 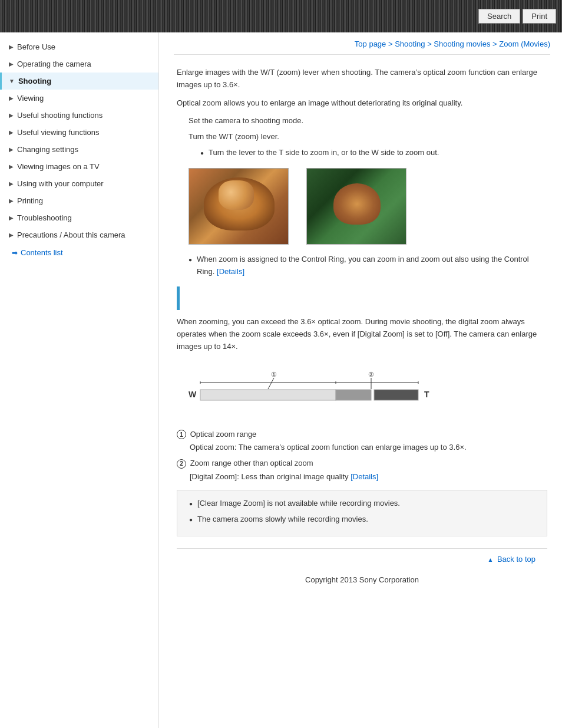 I want to click on cat-image-closeup, so click(x=239, y=206).